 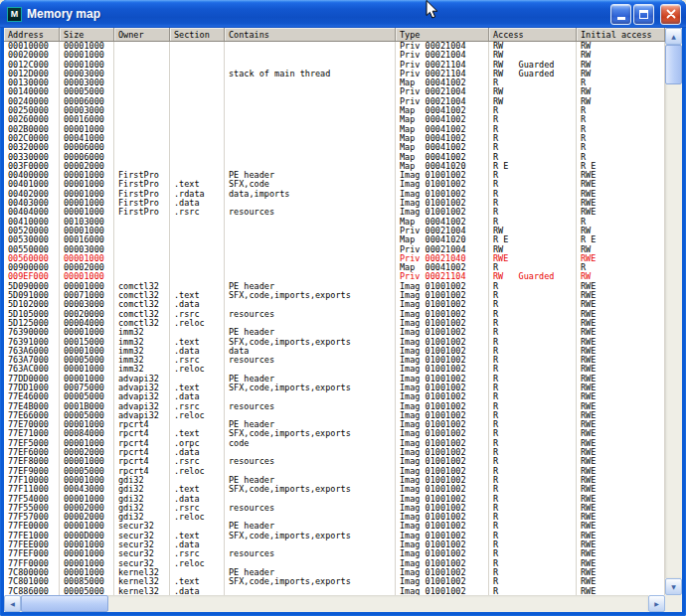 What do you see at coordinates (334, 397) in the screenshot?
I see `memory-row-77E46000: 77E4600000005000advapi32.dataImag 010010…` at bounding box center [334, 397].